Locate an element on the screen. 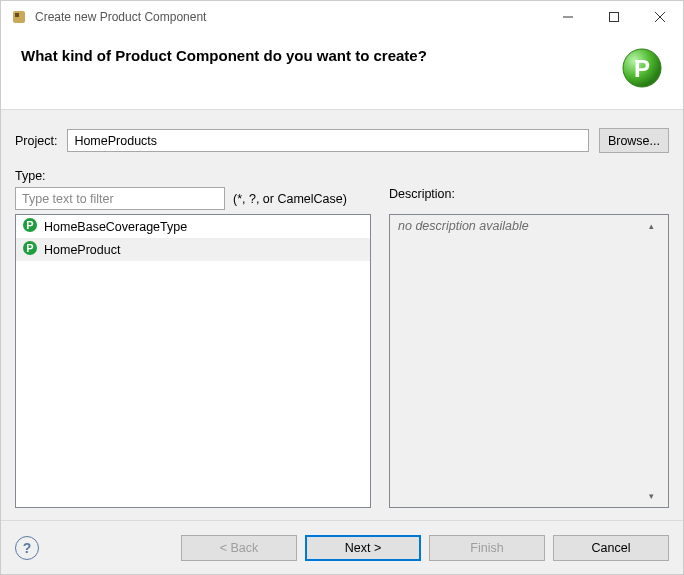 The image size is (684, 575). list-item-label: HomeBaseCoverageType is located at coordinates (116, 227).